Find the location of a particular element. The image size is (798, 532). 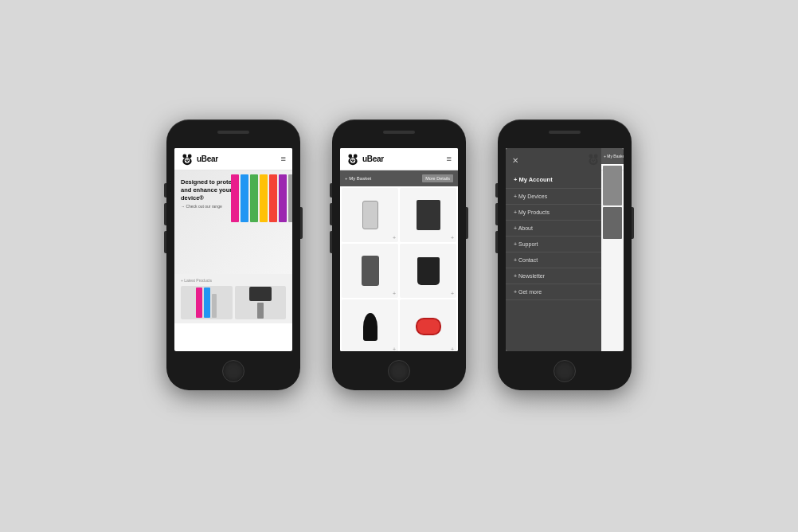

menu-item-devices: + My Devices is located at coordinates (554, 197).